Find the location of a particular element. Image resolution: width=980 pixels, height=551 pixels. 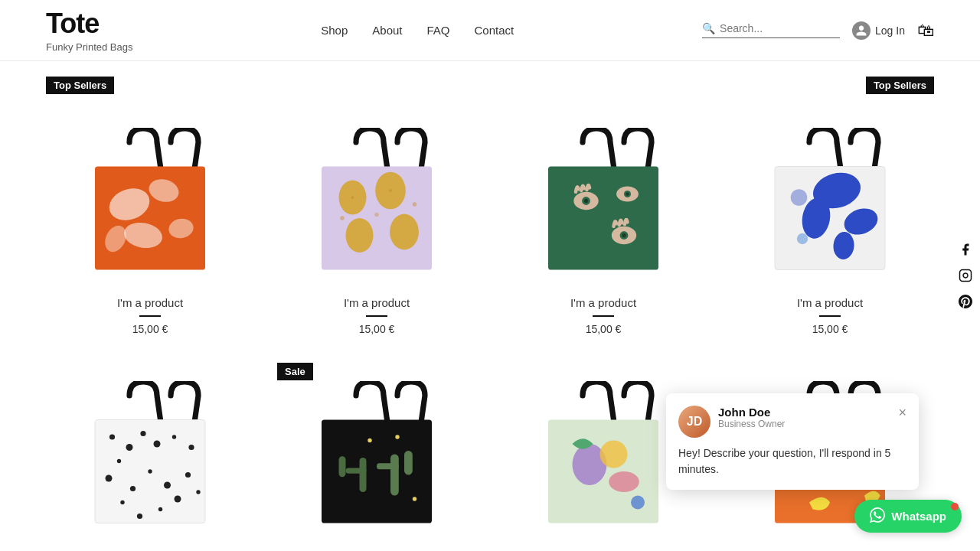

product-price-3: 15,00 € is located at coordinates (603, 329).